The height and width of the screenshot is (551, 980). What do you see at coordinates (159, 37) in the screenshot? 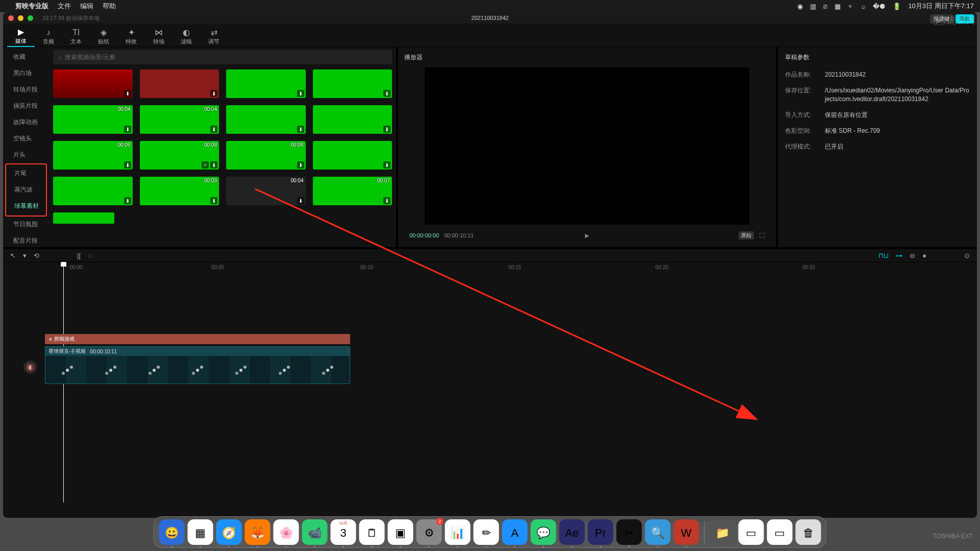
I see `tab-转场: ⋈转场` at bounding box center [159, 37].